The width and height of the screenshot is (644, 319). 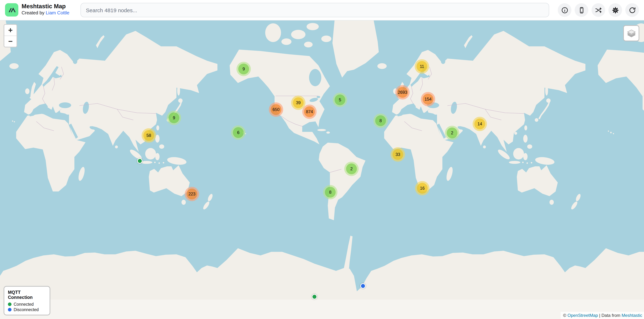 I want to click on node-cluster-marker: 2693, so click(x=402, y=92).